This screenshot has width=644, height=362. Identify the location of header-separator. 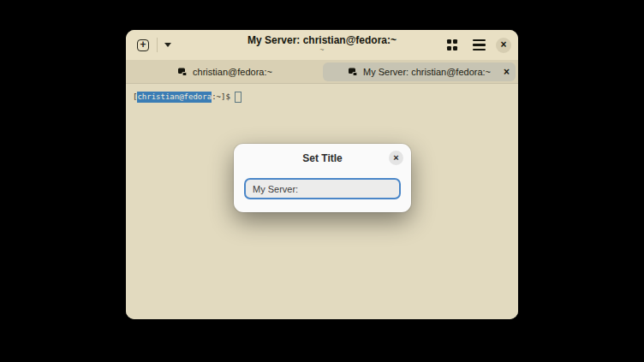
(158, 45).